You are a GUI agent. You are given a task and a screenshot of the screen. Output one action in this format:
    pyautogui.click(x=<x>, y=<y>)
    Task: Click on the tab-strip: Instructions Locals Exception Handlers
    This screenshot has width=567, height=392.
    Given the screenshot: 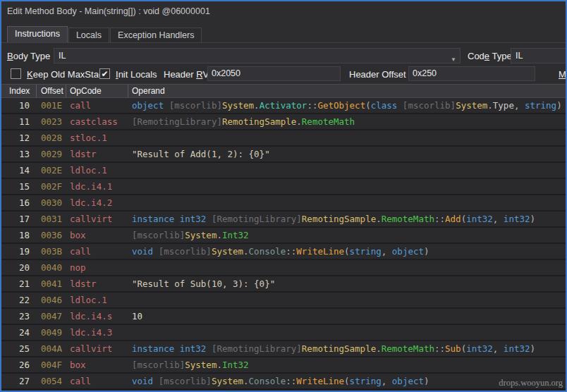 What is the action you would take?
    pyautogui.click(x=104, y=34)
    